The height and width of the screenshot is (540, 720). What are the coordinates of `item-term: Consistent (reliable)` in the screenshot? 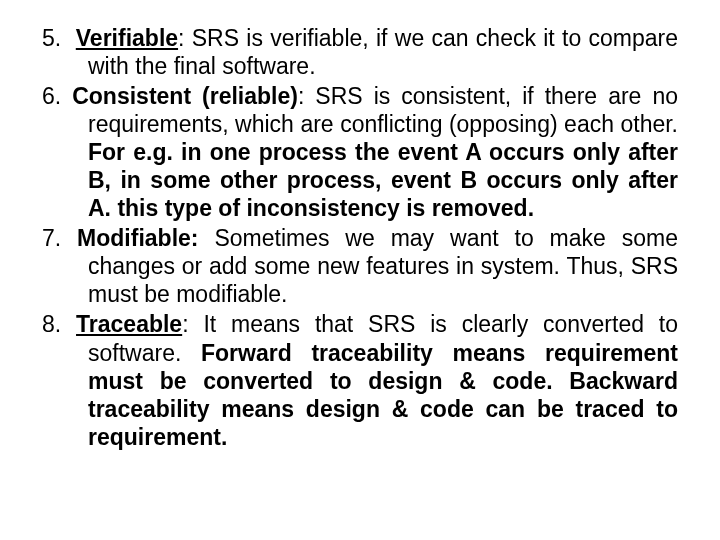 It's located at (185, 96).